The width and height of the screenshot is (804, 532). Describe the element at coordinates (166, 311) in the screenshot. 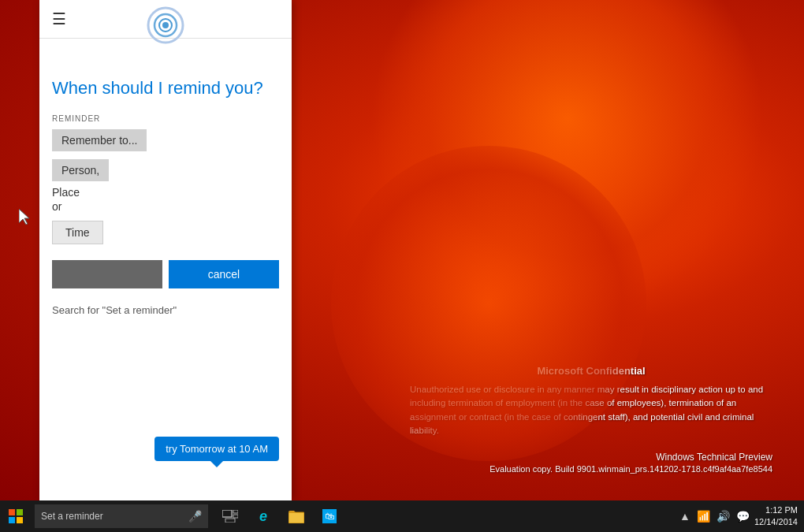

I see `search-hint: Search for "Set a reminder"` at that location.